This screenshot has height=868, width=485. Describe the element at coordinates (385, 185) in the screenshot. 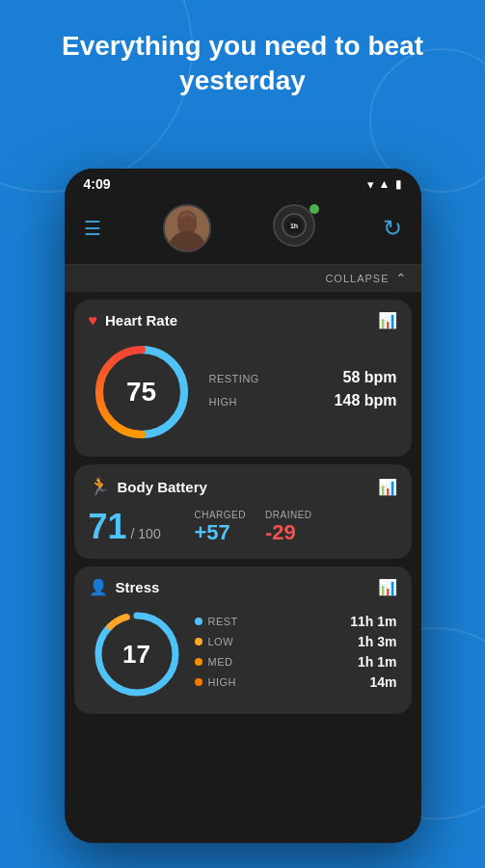

I see `status-icons: ▾ ▲ ▮` at that location.